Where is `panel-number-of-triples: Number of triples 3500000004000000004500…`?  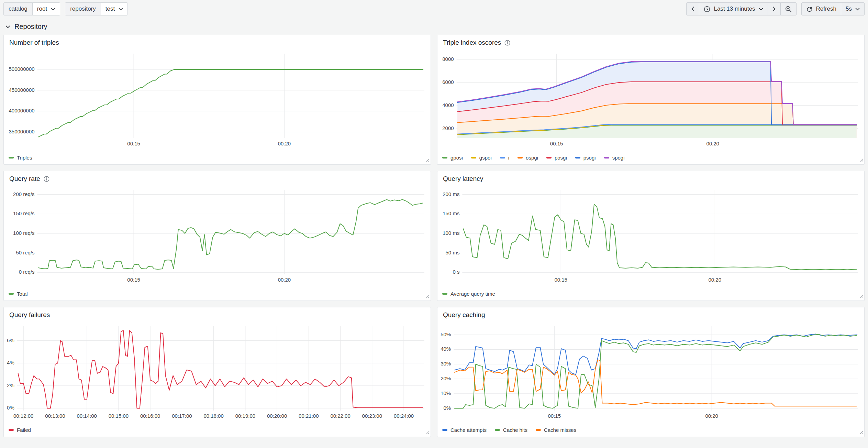
panel-number-of-triples: Number of triples 3500000004000000004500… is located at coordinates (217, 100).